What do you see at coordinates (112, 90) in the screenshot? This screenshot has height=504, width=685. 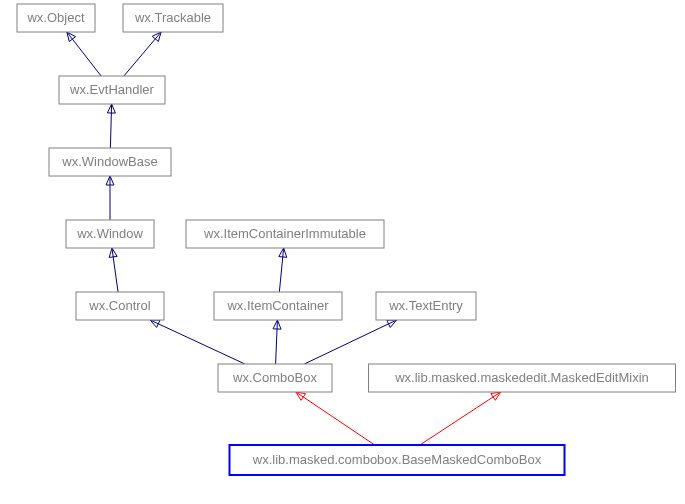 I see `class-node: wx.EvtHandler` at bounding box center [112, 90].